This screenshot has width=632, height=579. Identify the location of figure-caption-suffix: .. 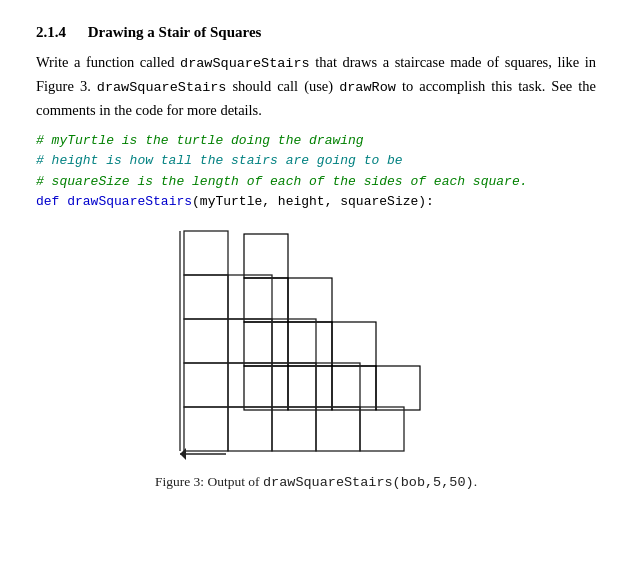
(476, 482).